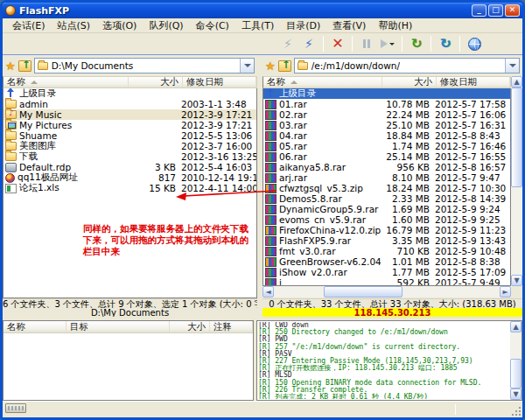  What do you see at coordinates (29, 26) in the screenshot?
I see `menu-item: 会话(E)` at bounding box center [29, 26].